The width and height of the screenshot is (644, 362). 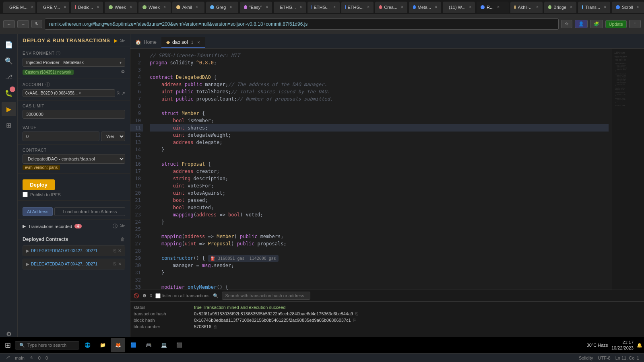 What do you see at coordinates (113, 136) in the screenshot?
I see `value-unit-select: Wei Gwei Ether` at bounding box center [113, 136].